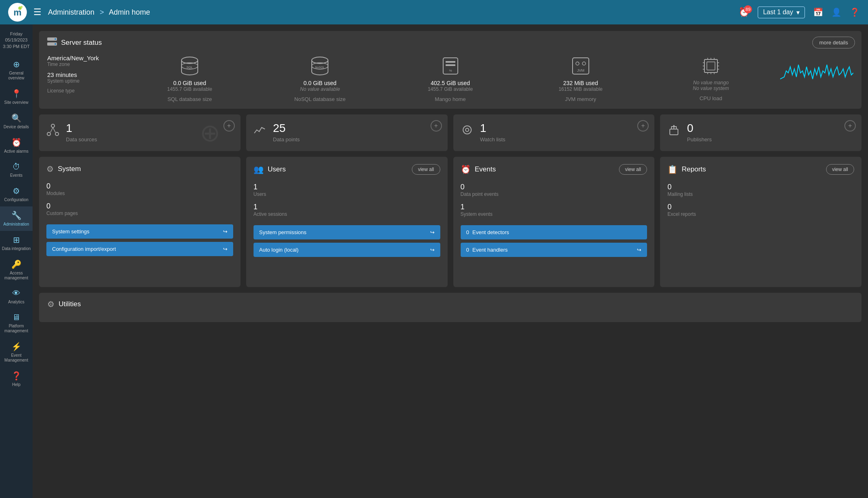 The height and width of the screenshot is (498, 868). I want to click on mango-name: Mango home, so click(450, 99).